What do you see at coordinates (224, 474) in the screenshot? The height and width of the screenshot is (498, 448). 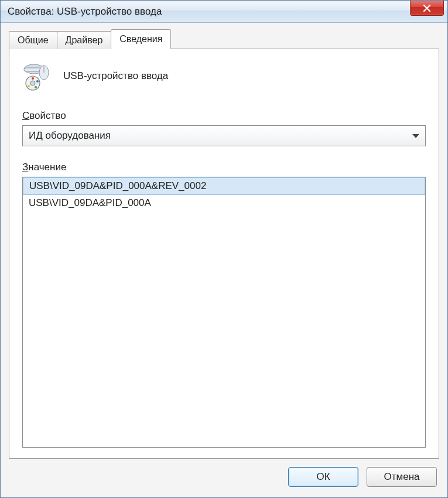 I see `button-bar: ОК Отмена` at bounding box center [224, 474].